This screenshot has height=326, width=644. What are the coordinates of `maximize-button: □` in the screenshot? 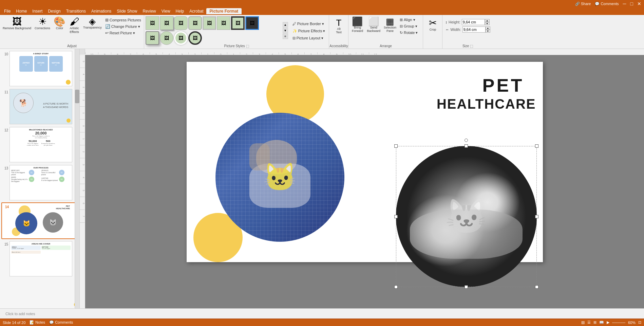 It's located at (632, 4).